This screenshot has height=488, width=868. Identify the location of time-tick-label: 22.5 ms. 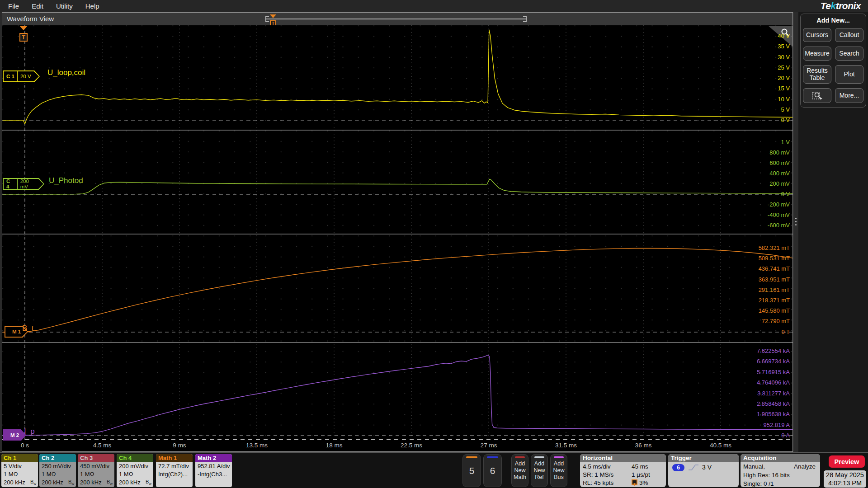
(411, 446).